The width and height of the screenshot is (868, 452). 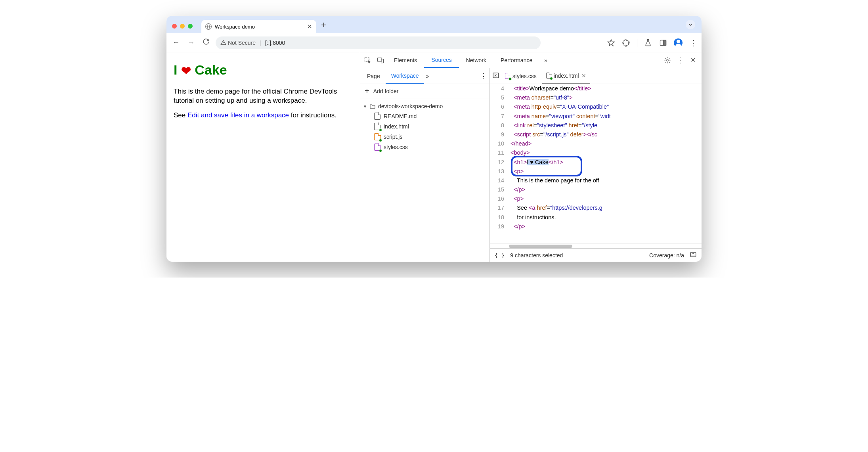 I want to click on selection-status: 9 characters selected, so click(x=537, y=255).